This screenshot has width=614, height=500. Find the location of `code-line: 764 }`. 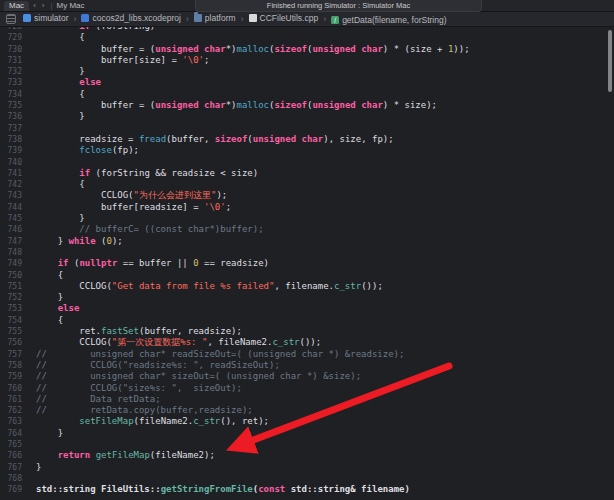

code-line: 764 } is located at coordinates (307, 434).